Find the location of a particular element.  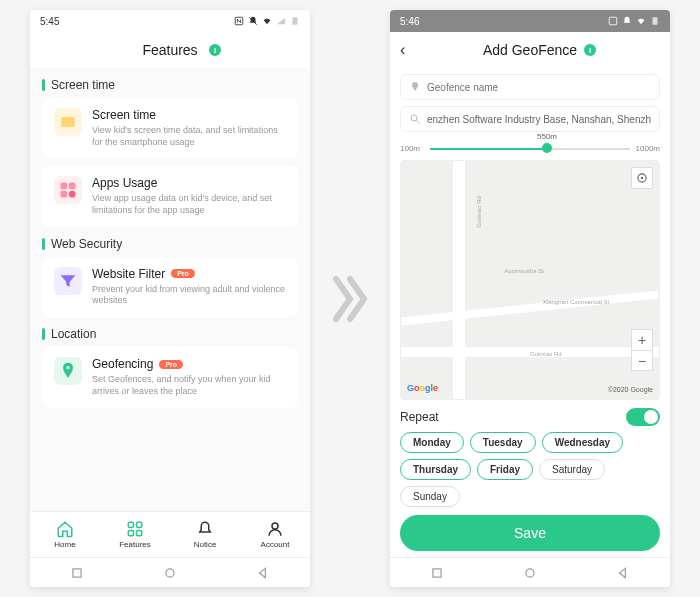

status-time: 5:46 is located at coordinates (410, 22).